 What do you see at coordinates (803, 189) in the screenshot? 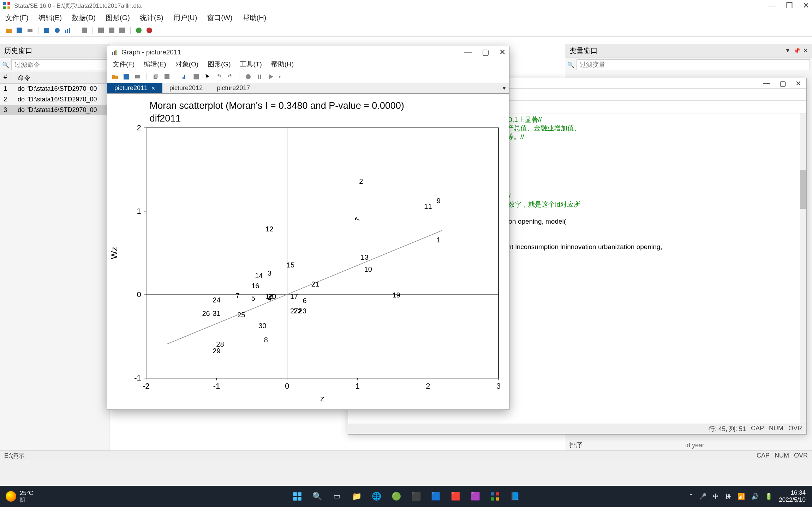
I see `scrollbar-thumb` at bounding box center [803, 189].